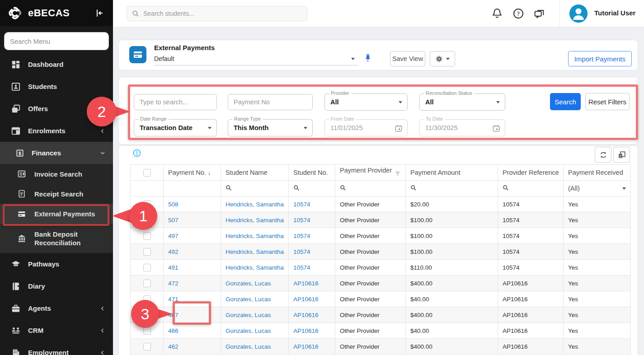  I want to click on select-all-checkbox, so click(147, 173).